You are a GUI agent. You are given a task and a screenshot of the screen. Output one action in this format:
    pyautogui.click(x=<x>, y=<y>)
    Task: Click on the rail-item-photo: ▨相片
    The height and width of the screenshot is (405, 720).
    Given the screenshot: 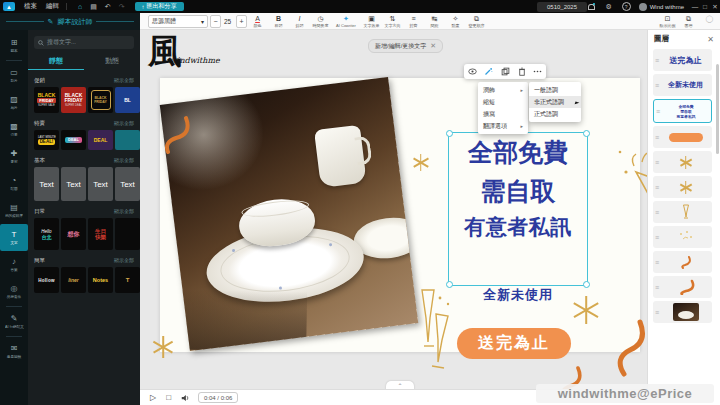 What is the action you would take?
    pyautogui.click(x=14, y=102)
    